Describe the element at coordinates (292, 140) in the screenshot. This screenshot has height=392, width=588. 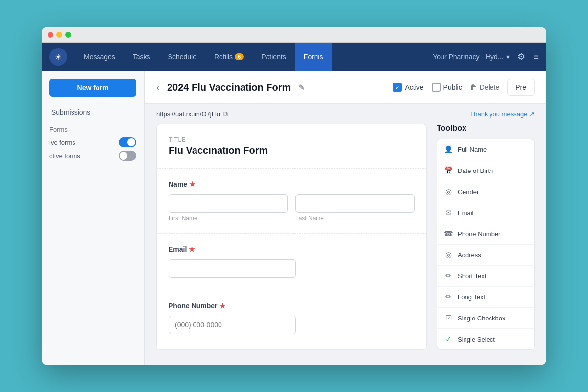
I see `title-label: Title` at that location.